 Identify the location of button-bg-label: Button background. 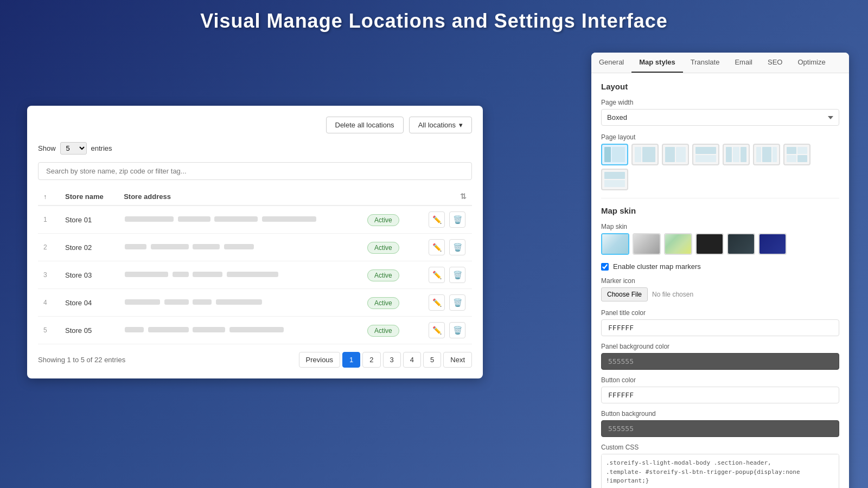
(720, 414).